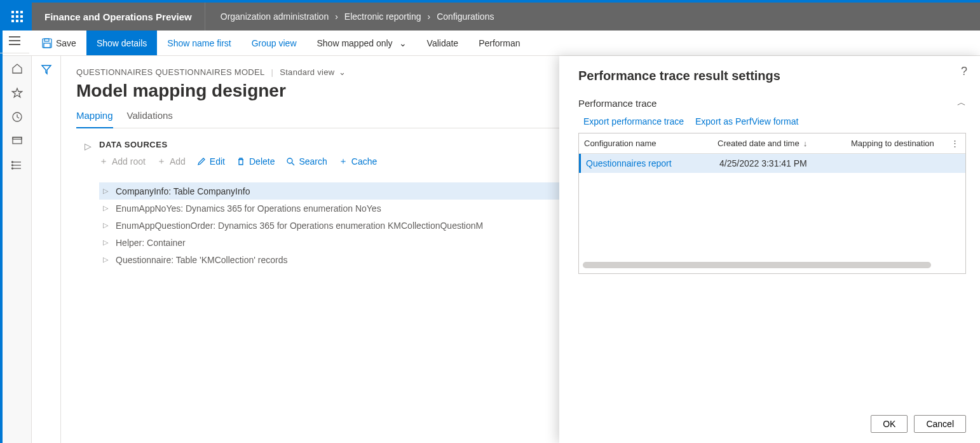  I want to click on save-button: Save, so click(59, 43).